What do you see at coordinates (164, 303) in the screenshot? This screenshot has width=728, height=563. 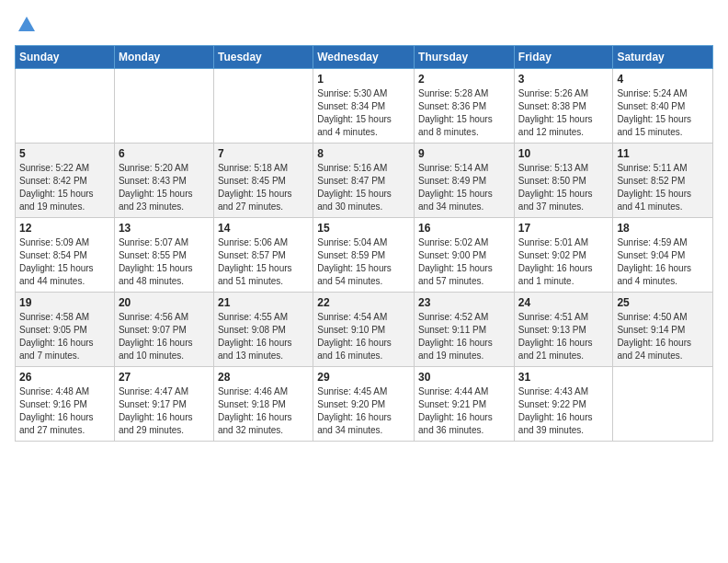 I see `day-number: 20` at bounding box center [164, 303].